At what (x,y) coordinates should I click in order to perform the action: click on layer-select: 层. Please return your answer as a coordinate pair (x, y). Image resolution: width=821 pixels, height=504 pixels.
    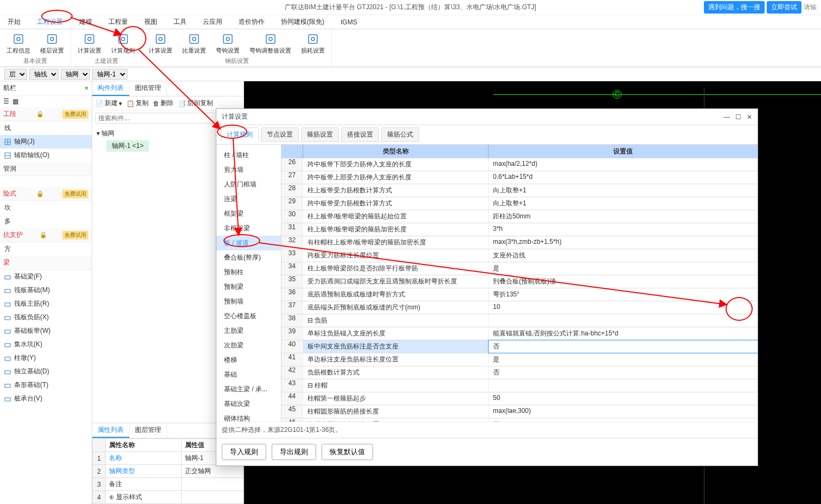
    Looking at the image, I should click on (16, 74).